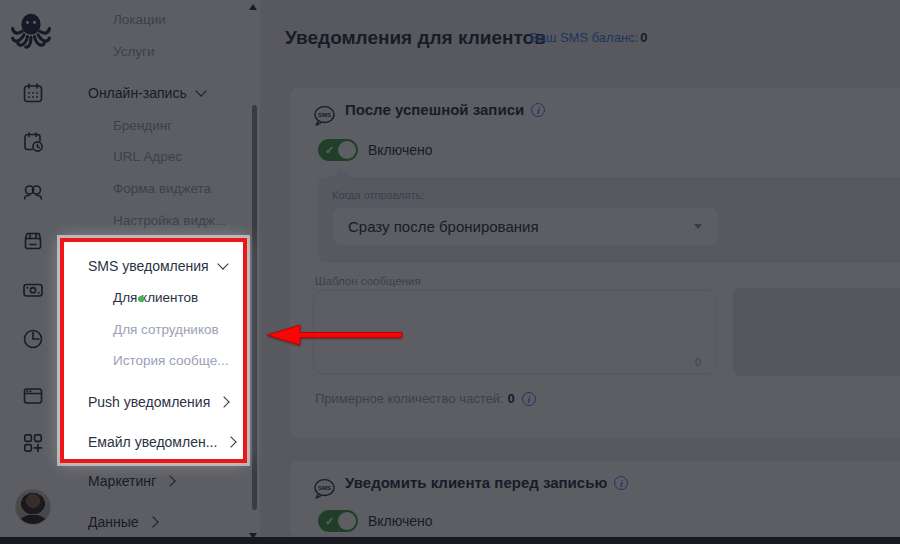 Image resolution: width=900 pixels, height=544 pixels. What do you see at coordinates (158, 266) in the screenshot?
I see `sidebar-item-sms-notifications: SMS уведомления` at bounding box center [158, 266].